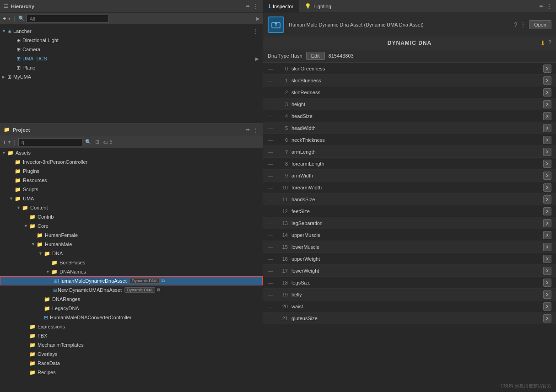  Describe the element at coordinates (547, 306) in the screenshot. I see `dna-remove-20: x` at that location.